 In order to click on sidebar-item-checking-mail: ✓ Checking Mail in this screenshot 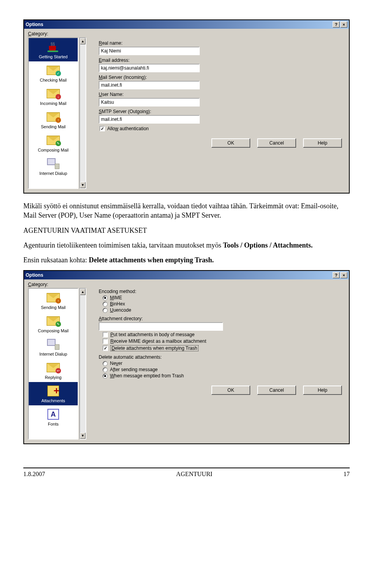, I will do `click(53, 73)`.